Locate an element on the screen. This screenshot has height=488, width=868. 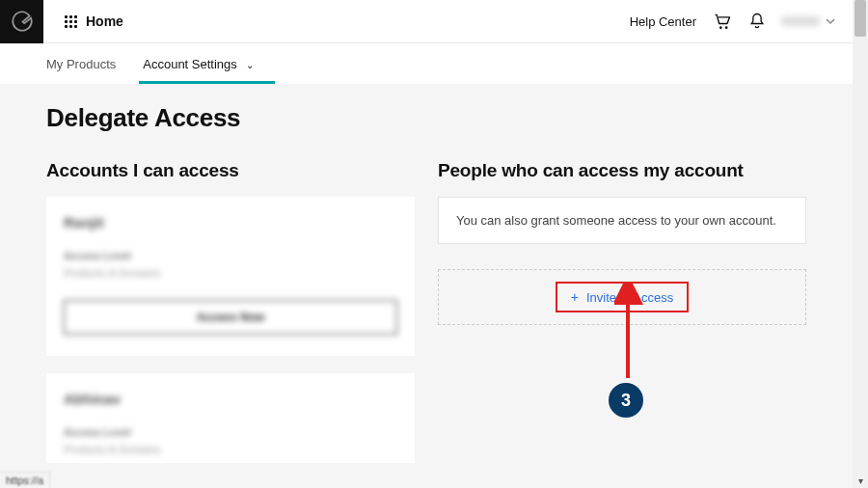
right-column-heading: People who can access my account is located at coordinates (622, 171).